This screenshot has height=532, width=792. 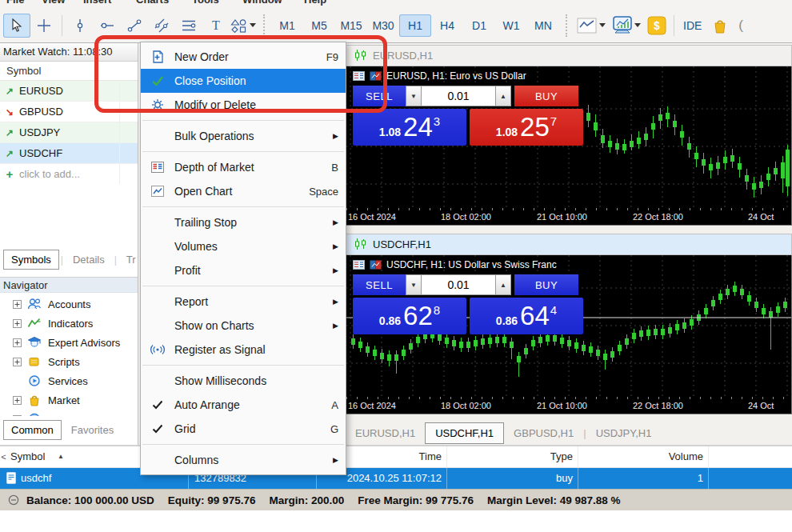 What do you see at coordinates (623, 456) in the screenshot?
I see `column-header-volume: Volume` at bounding box center [623, 456].